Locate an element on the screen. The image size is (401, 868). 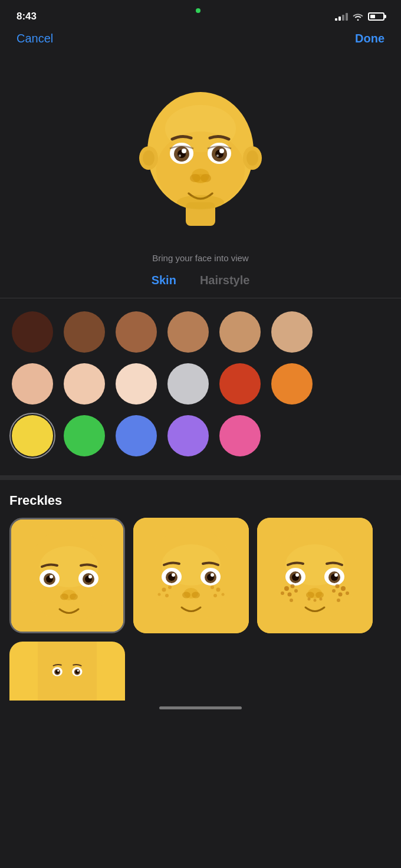
status-bar: 8:43 is located at coordinates (200, 15).